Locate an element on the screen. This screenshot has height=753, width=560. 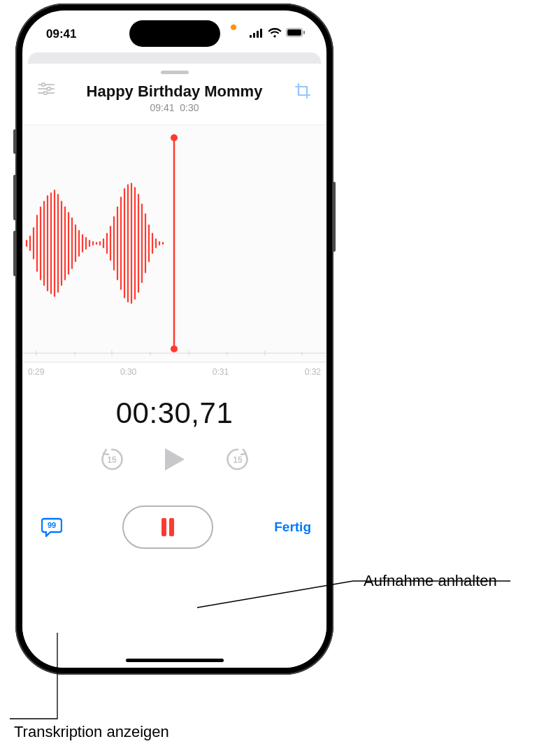
dynamic-island is located at coordinates (175, 34).